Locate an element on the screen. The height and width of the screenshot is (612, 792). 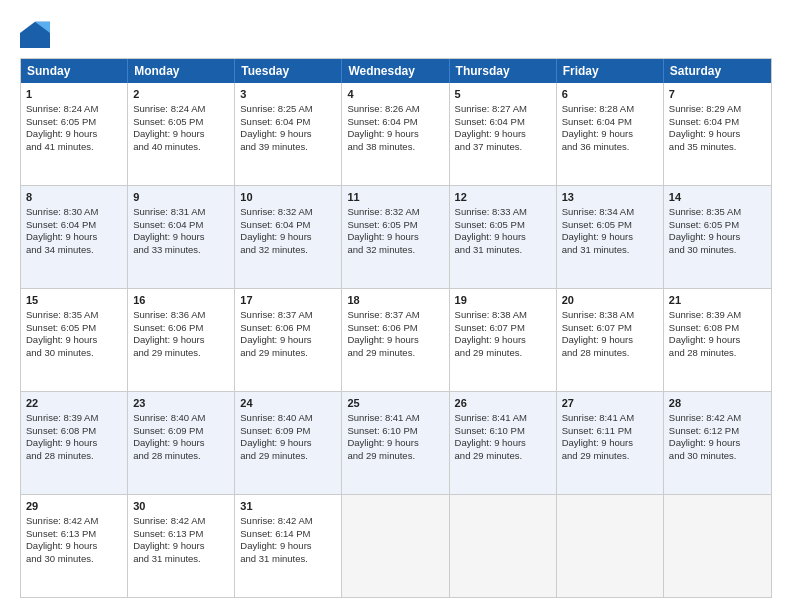
calendar-cell: 1Sunrise: 8:24 AMSunset: 6:05 PMDaylight… is located at coordinates (74, 134).